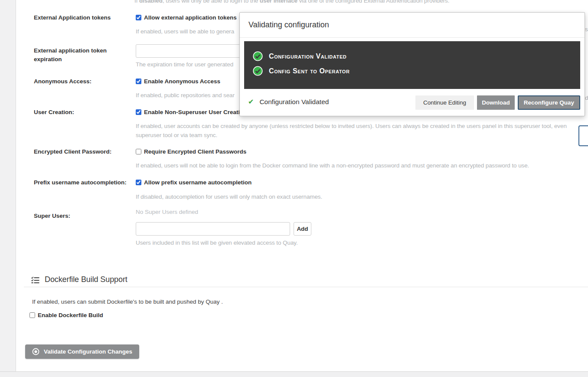  I want to click on dockerfile-section-description: If enabled, users can submit Dockerfile'…, so click(127, 302).